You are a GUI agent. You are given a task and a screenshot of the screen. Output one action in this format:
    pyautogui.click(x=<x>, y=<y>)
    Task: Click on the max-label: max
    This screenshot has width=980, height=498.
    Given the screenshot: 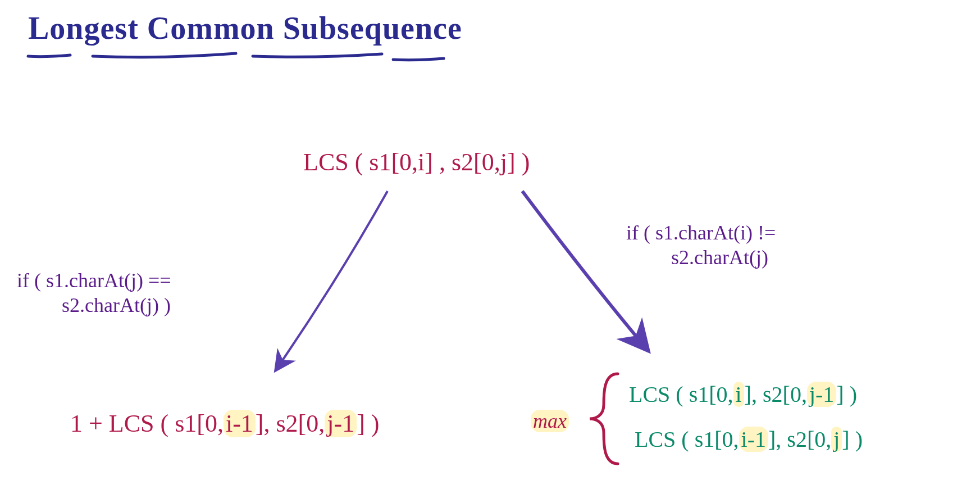 What is the action you would take?
    pyautogui.click(x=550, y=422)
    